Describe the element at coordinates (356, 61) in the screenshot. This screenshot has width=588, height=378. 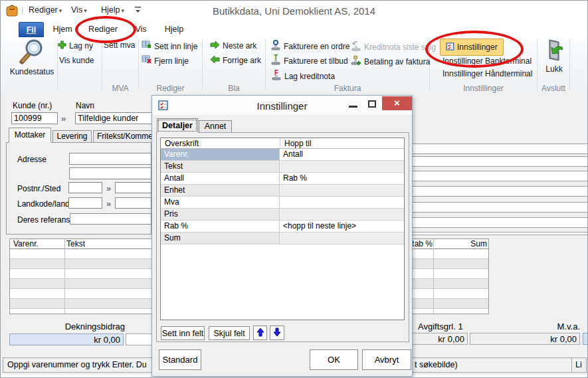
I see `stamp-payment-icon` at that location.